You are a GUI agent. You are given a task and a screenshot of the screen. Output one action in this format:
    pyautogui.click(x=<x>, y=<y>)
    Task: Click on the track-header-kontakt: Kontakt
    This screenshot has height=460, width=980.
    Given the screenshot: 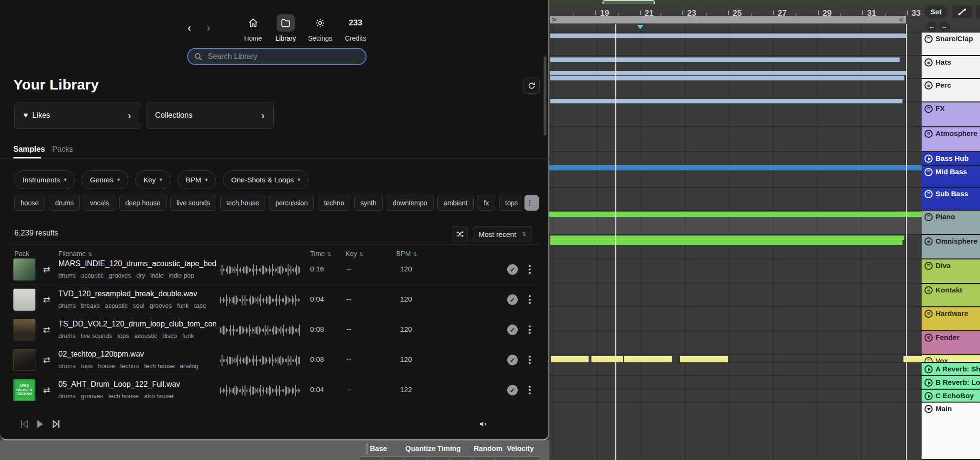 What is the action you would take?
    pyautogui.click(x=951, y=296)
    